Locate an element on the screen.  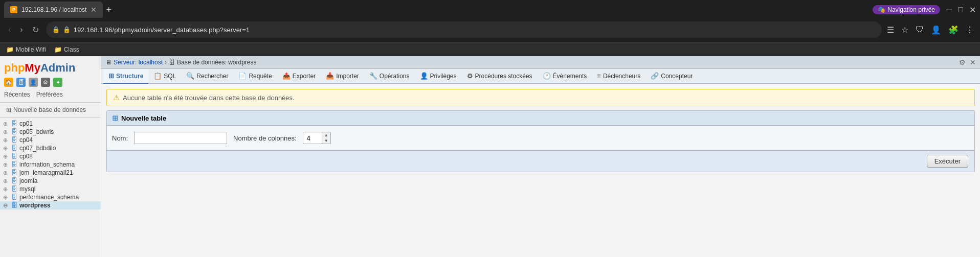
db-icon-info-schema: 🗄 is located at coordinates (14, 165).